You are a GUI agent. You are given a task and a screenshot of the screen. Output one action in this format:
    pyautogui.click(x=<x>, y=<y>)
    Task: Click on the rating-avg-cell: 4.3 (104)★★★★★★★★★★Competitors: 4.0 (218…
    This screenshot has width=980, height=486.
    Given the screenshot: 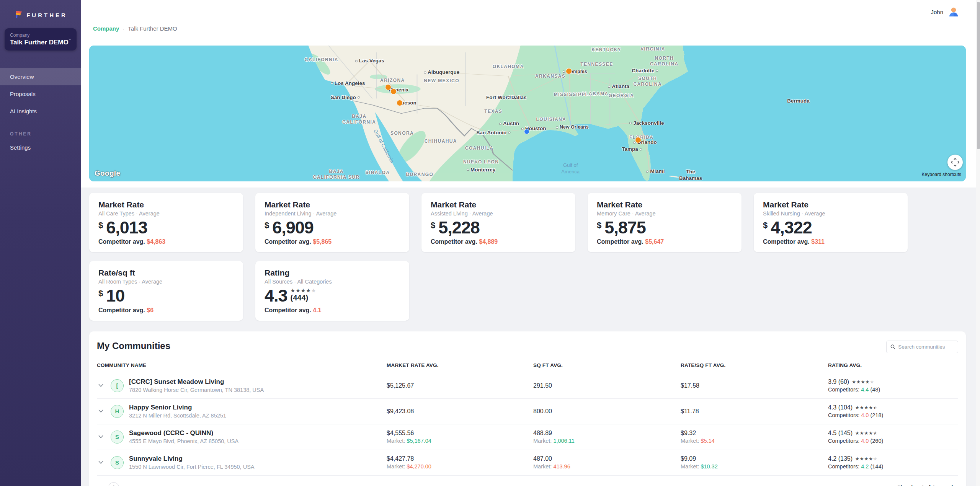 What is the action you would take?
    pyautogui.click(x=893, y=411)
    